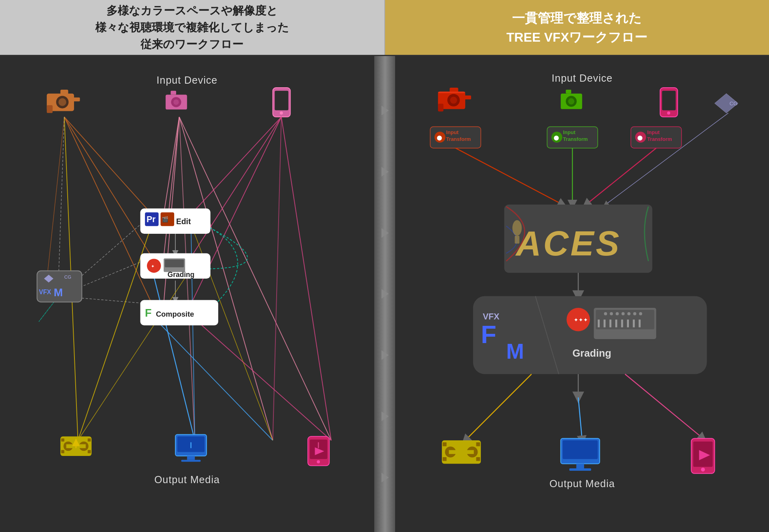 Image resolution: width=769 pixels, height=532 pixels. I want to click on header-right-text: 一貫管理で整理された TREE VFXワークフロー, so click(577, 28).